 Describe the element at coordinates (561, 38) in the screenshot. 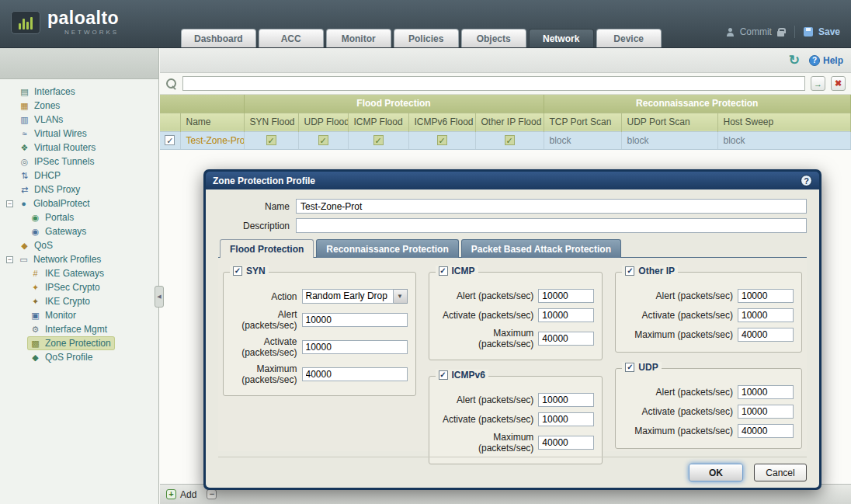

I see `tab-network: Network` at that location.